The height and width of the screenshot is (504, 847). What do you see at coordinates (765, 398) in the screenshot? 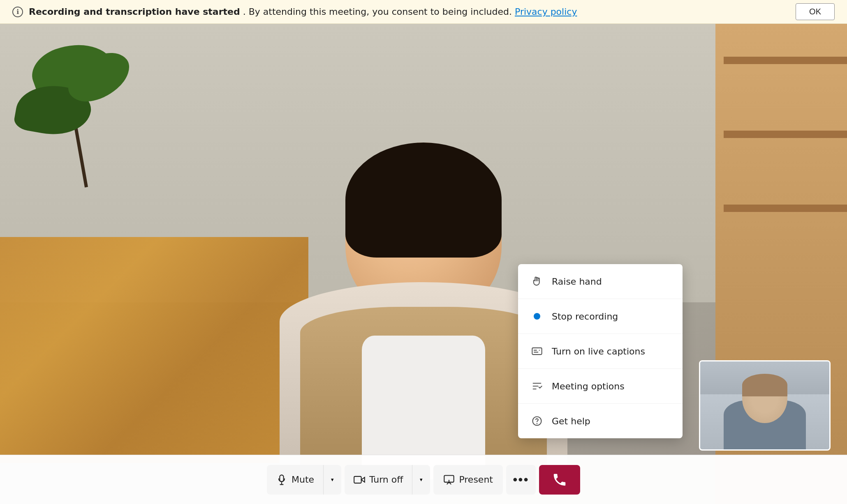
I see `thumbnail-person-head` at bounding box center [765, 398].